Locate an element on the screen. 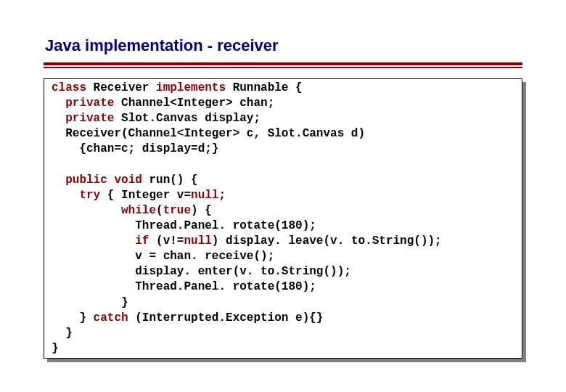  code-text: ) { is located at coordinates (202, 211).